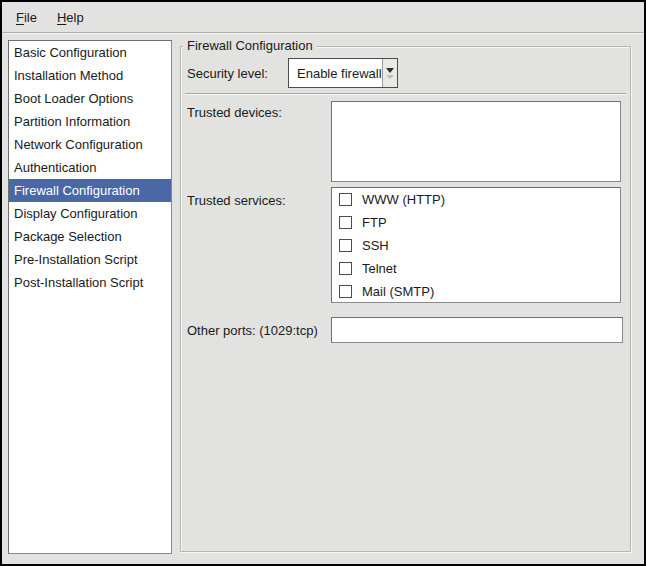 The image size is (646, 566). What do you see at coordinates (376, 246) in the screenshot?
I see `service-label: SSH` at bounding box center [376, 246].